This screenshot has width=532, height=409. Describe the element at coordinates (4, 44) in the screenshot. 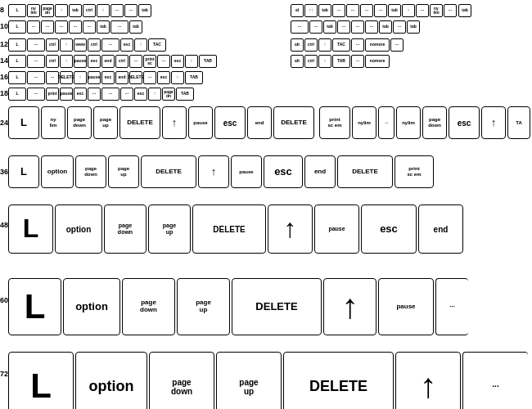

I see `row-label-12: 12` at that location.